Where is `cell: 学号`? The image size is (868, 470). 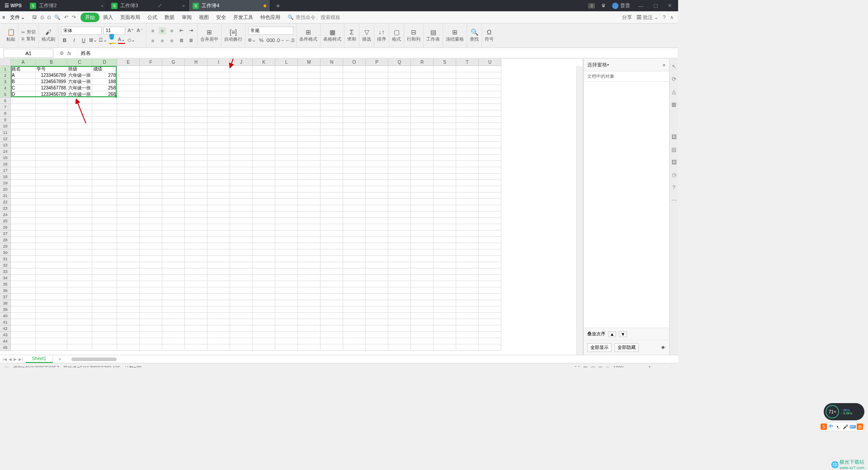
cell: 学号 is located at coordinates (52, 69).